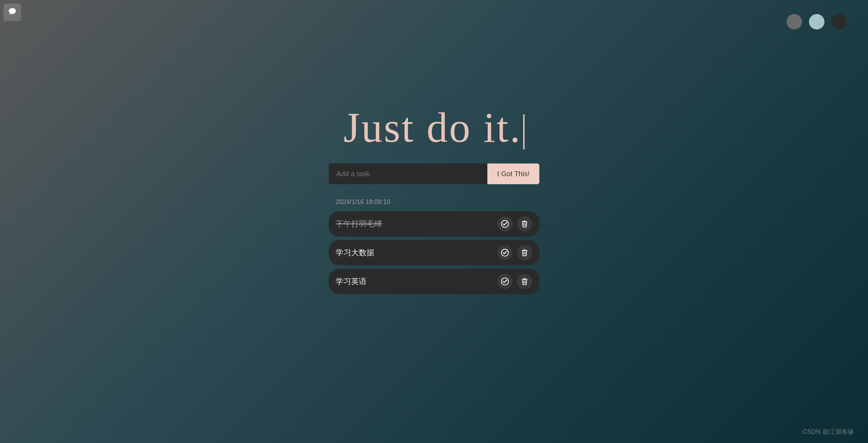 The height and width of the screenshot is (443, 868). Describe the element at coordinates (434, 282) in the screenshot. I see `task-item: 学习英语` at that location.